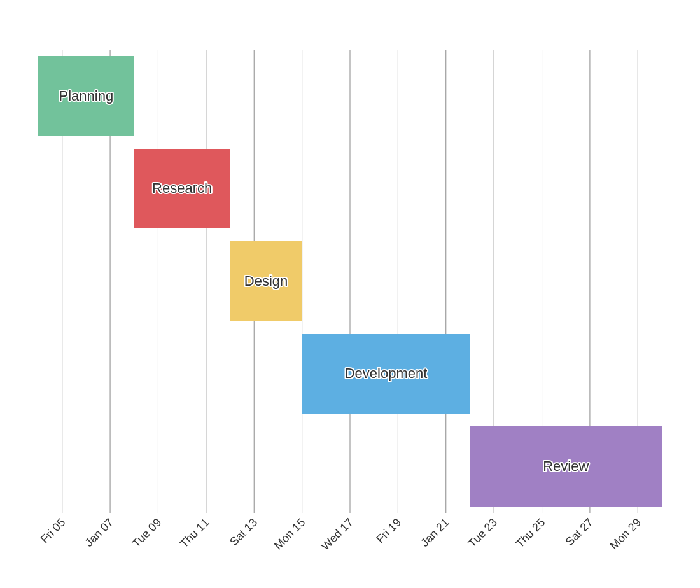 The height and width of the screenshot is (588, 700). I want to click on x-tick-label: Fri 05, so click(53, 531).